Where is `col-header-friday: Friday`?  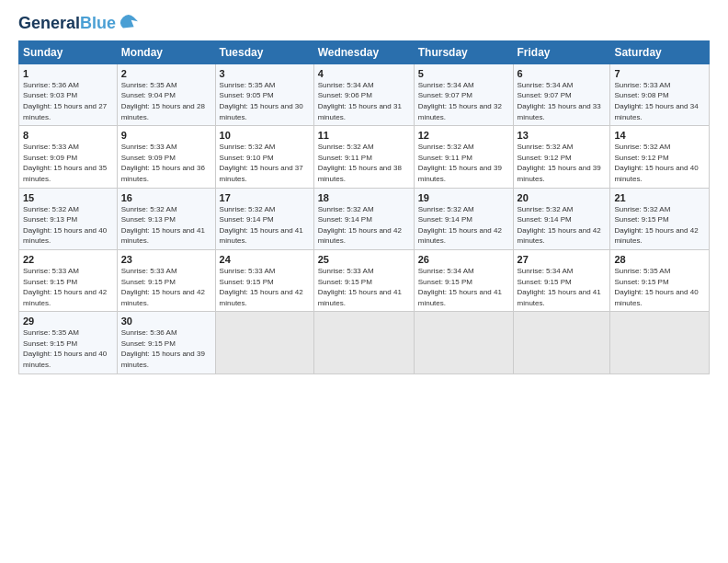
col-header-friday: Friday is located at coordinates (562, 52).